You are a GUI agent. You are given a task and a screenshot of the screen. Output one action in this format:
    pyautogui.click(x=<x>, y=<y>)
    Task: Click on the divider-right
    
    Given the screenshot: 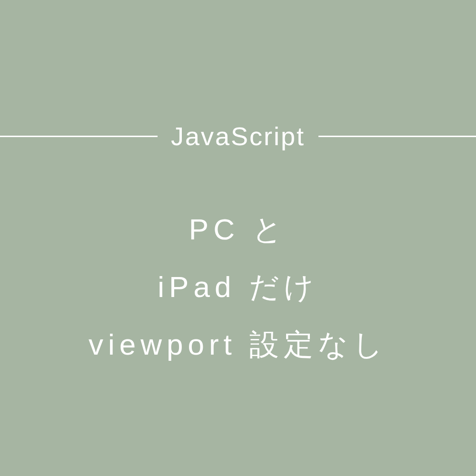 What is the action you would take?
    pyautogui.click(x=397, y=136)
    